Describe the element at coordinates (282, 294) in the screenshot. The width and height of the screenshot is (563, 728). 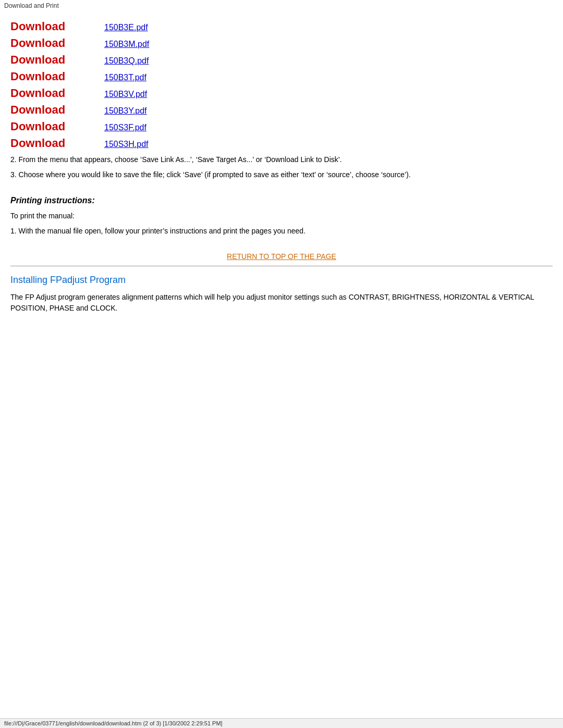
I see `installing-section: Installing FPadjust Program The FP Adjus…` at that location.